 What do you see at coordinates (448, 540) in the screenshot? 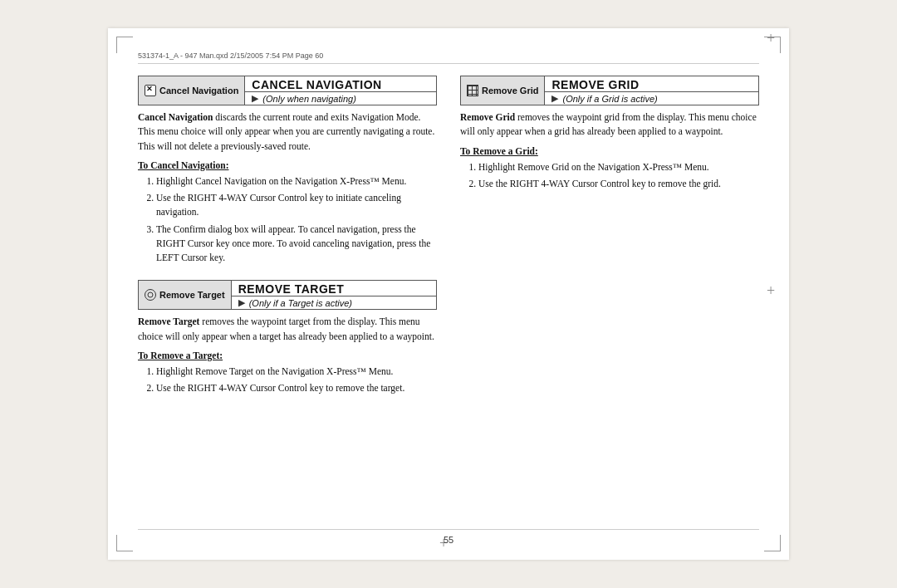
I see `page-number: 55` at bounding box center [448, 540].